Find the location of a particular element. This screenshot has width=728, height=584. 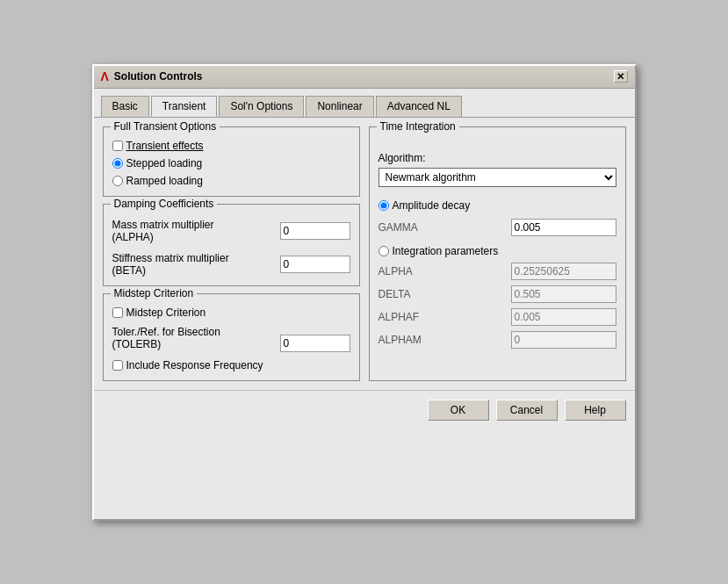

ramped-loading-label: Ramped loading is located at coordinates (165, 181).